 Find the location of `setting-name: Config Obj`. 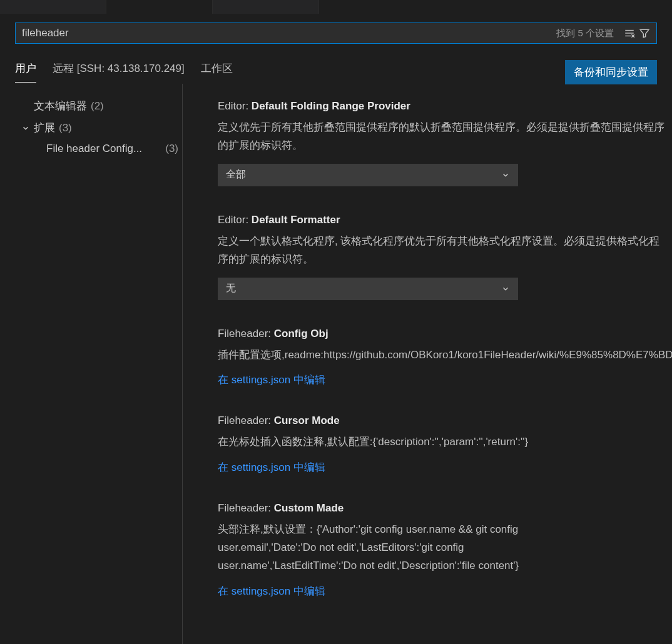

setting-name: Config Obj is located at coordinates (302, 334).